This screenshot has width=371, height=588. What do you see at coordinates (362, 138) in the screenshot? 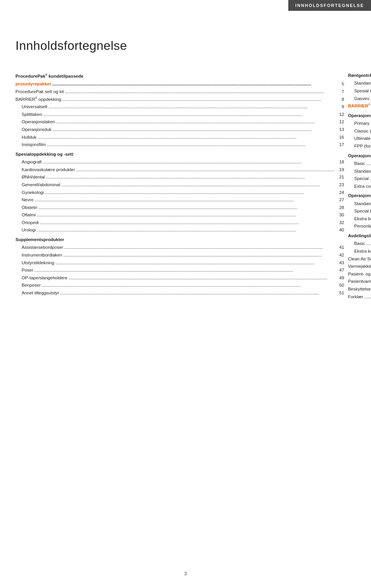
I see `toc-label: Ultimate (SMS)` at bounding box center [362, 138].